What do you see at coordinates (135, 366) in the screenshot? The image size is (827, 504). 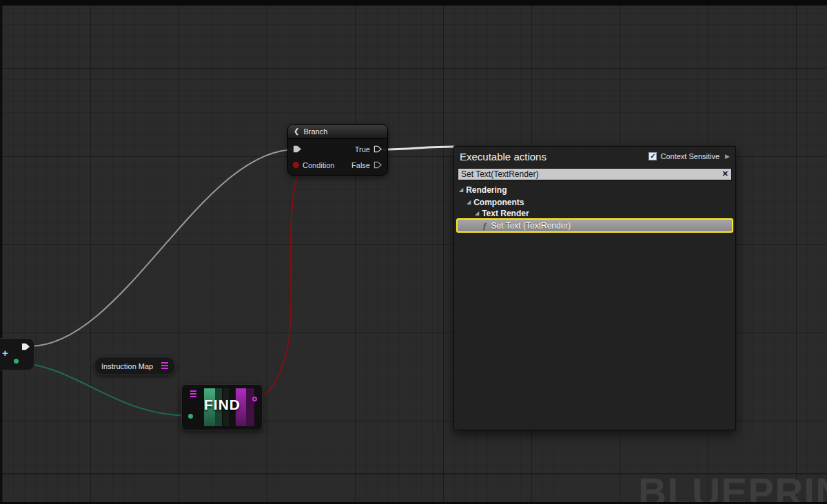 I see `instruction-map-node: Instruction Map` at bounding box center [135, 366].